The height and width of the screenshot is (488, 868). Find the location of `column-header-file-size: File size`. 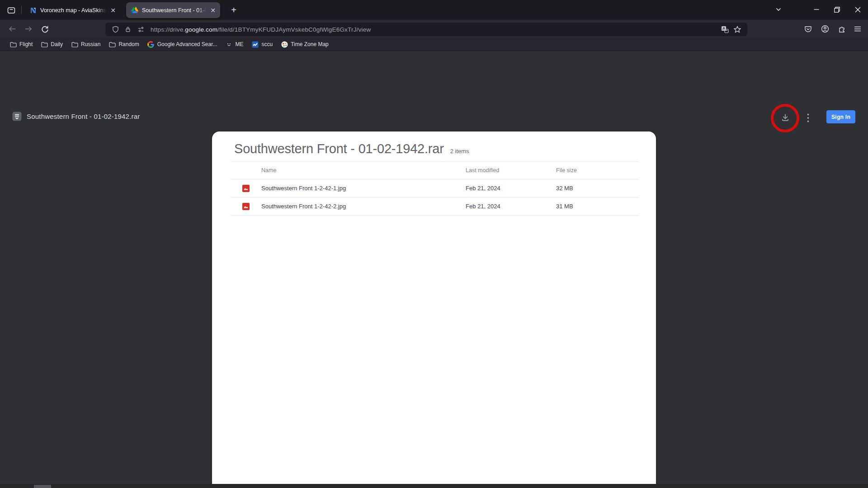

column-header-file-size: File size is located at coordinates (598, 170).